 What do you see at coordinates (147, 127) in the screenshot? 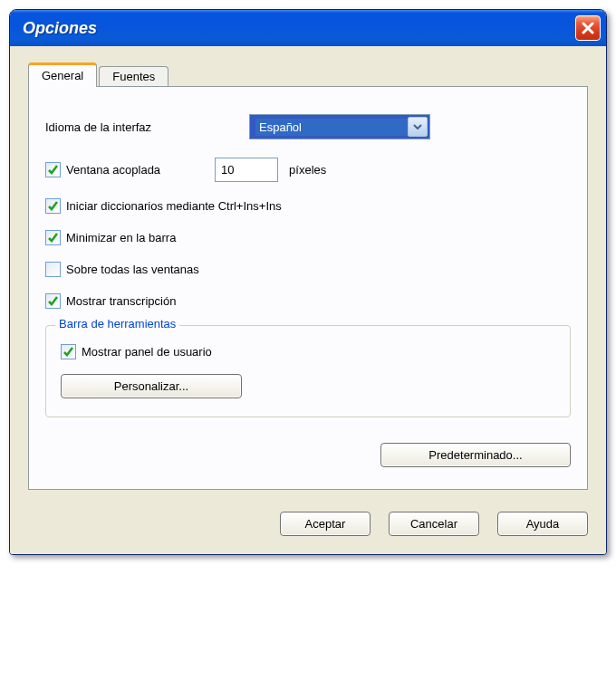
I see `language-label: Idioma de la interfaz` at bounding box center [147, 127].